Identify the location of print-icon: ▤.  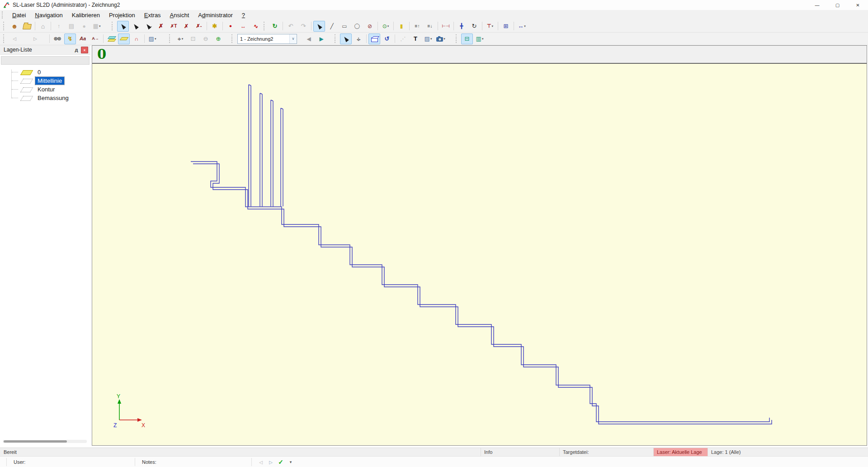
(71, 26).